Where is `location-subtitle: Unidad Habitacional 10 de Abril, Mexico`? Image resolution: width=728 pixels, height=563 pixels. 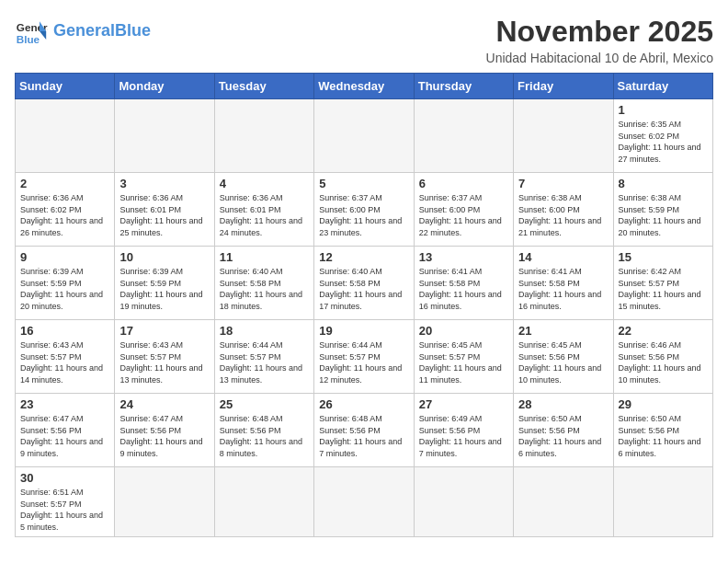
location-subtitle: Unidad Habitacional 10 de Abril, Mexico is located at coordinates (599, 58).